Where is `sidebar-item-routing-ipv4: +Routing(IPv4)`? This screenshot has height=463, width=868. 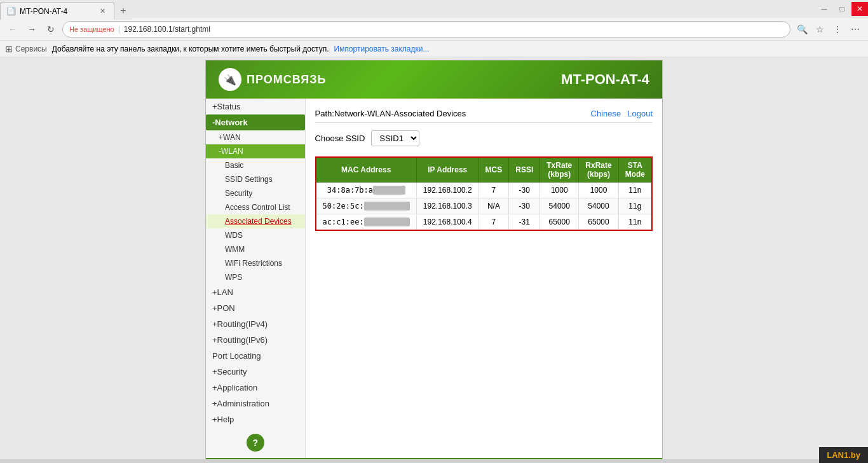
sidebar-item-routing-ipv4: +Routing(IPv4) is located at coordinates (255, 324).